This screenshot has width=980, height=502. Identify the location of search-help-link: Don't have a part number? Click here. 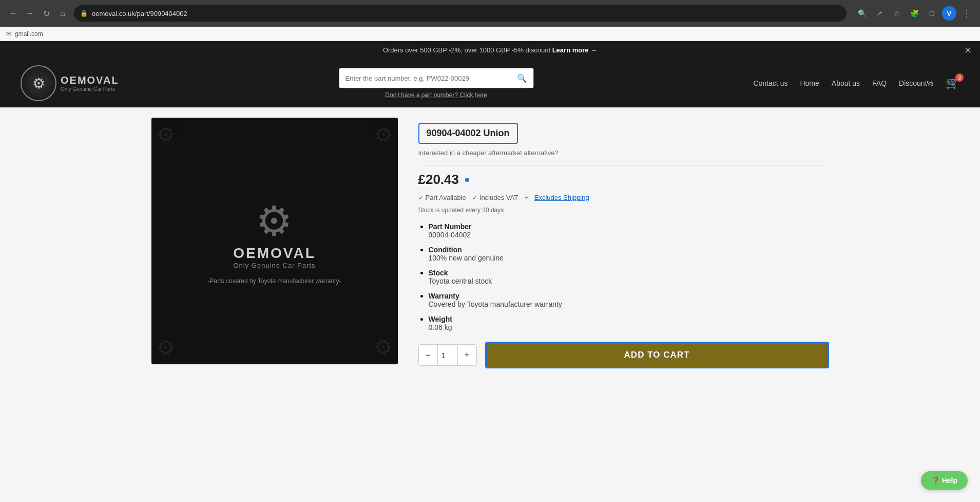
(436, 95).